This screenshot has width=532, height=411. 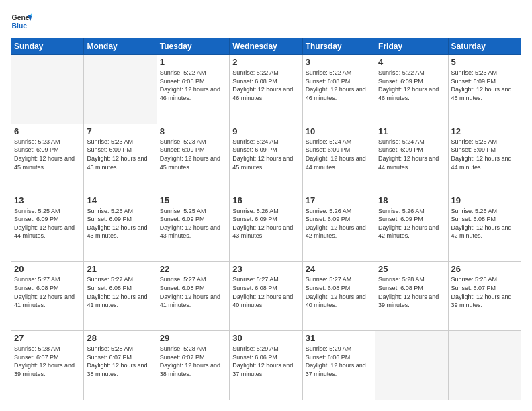 I want to click on day-number: 1, so click(x=193, y=62).